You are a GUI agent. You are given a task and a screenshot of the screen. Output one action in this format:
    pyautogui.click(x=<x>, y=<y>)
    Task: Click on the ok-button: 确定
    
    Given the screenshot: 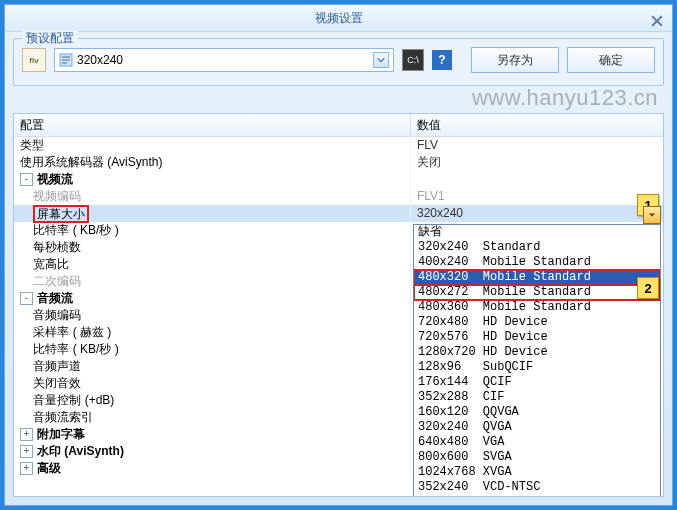 What is the action you would take?
    pyautogui.click(x=611, y=60)
    